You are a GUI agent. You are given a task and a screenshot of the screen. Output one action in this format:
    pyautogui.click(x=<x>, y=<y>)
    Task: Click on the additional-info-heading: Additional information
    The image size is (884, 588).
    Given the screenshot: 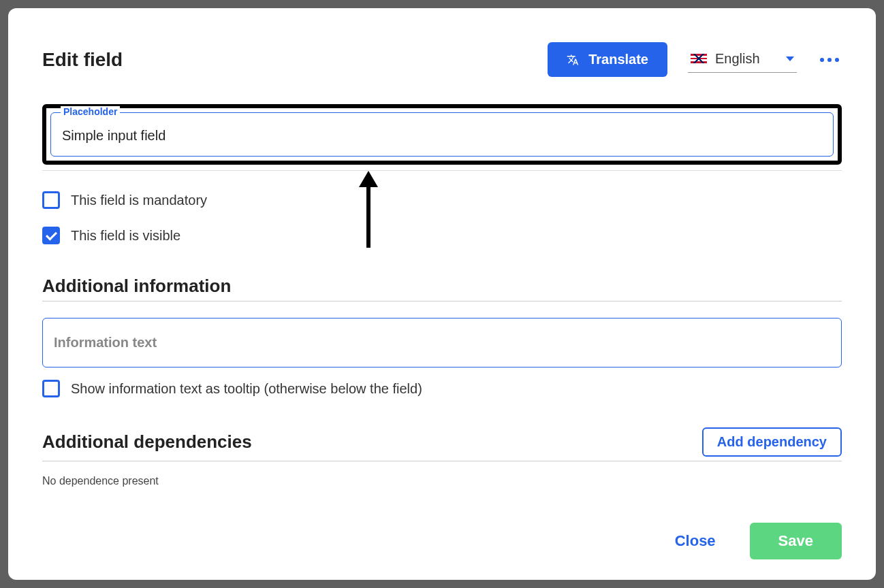 What is the action you would take?
    pyautogui.click(x=442, y=286)
    